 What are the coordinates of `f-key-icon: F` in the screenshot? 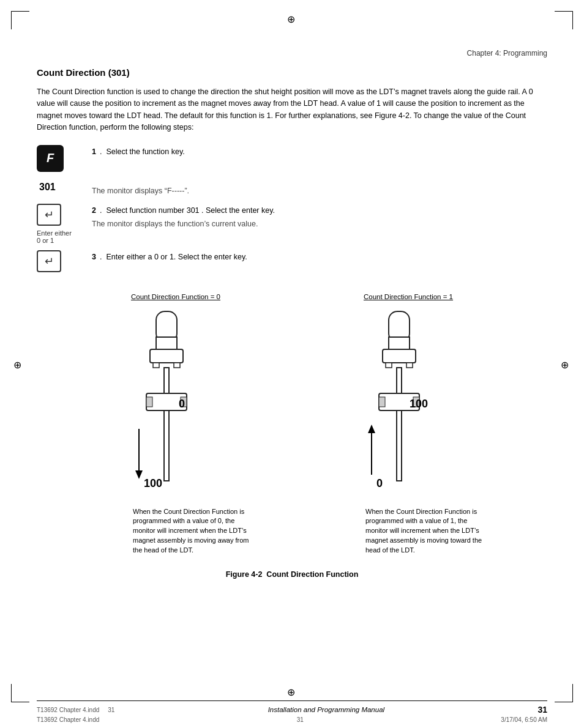 It's located at (50, 158).